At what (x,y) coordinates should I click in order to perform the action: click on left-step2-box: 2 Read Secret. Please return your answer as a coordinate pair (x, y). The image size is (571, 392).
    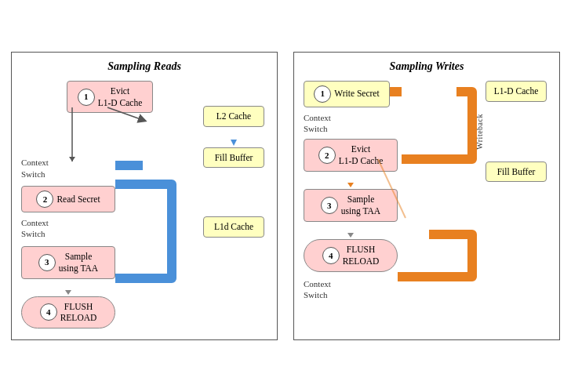
    Looking at the image, I should click on (68, 199).